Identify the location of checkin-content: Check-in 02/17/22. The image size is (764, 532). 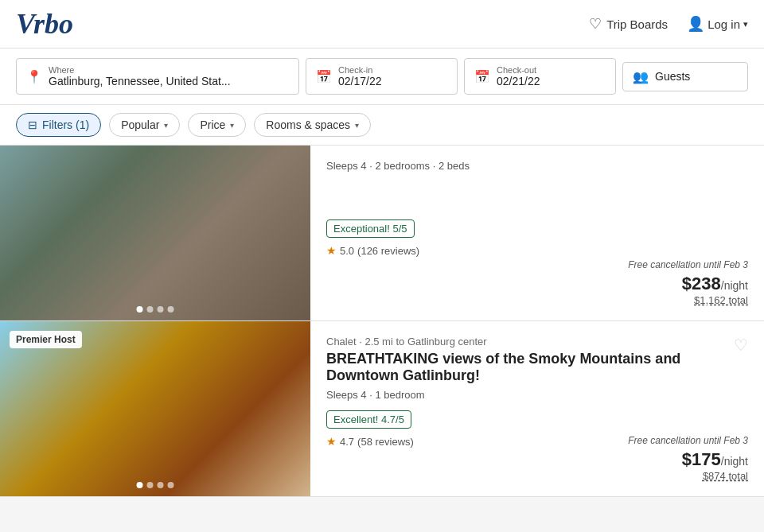
(360, 76).